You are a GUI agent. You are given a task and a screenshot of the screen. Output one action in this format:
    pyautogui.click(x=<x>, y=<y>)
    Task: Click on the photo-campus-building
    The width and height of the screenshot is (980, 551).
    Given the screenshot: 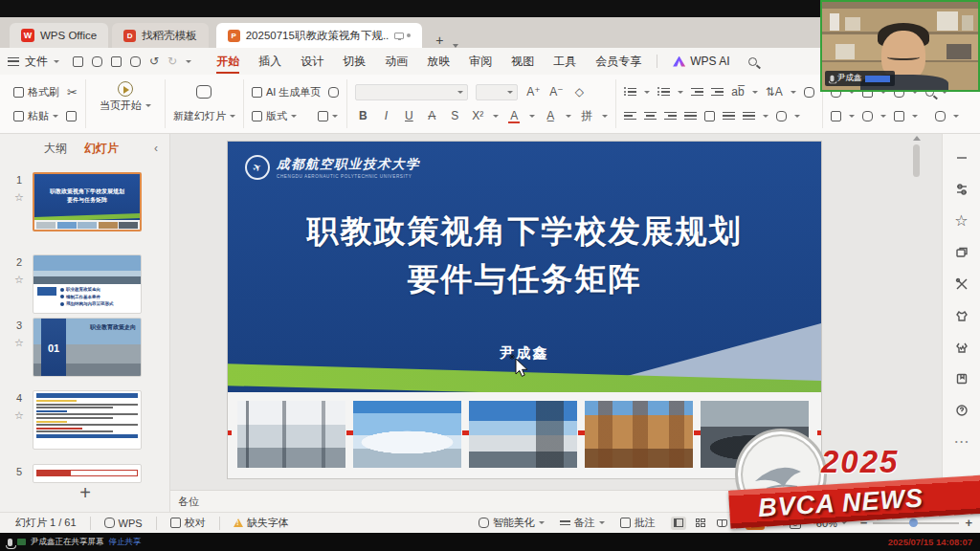 What is the action you would take?
    pyautogui.click(x=523, y=434)
    